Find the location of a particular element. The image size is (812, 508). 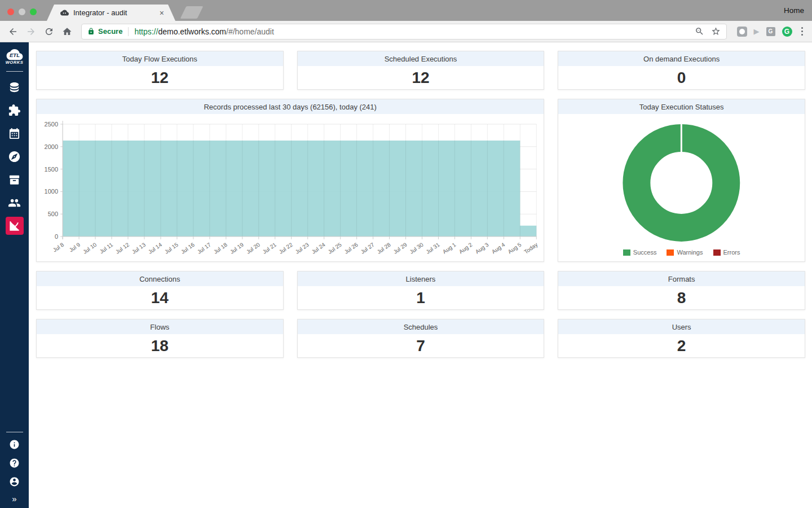

account-icon is located at coordinates (15, 482).